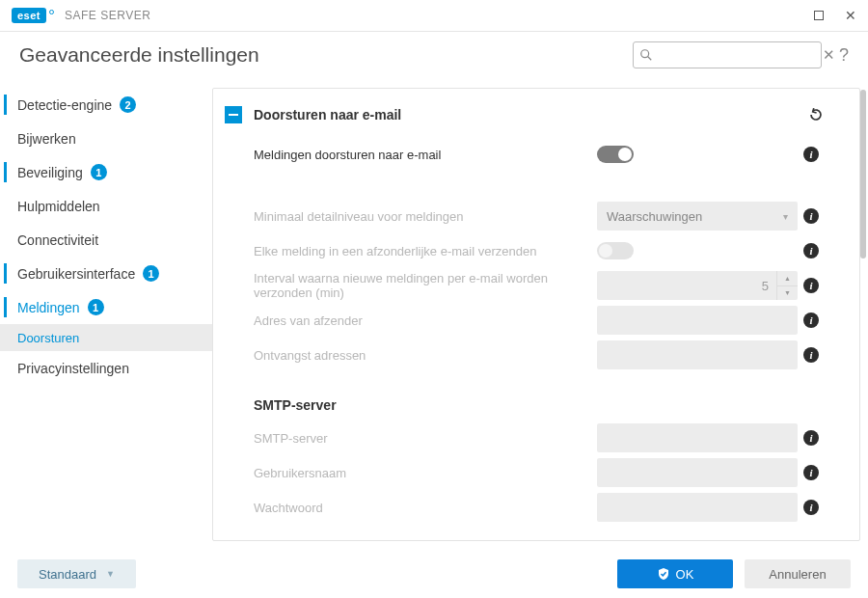 This screenshot has height=598, width=868. Describe the element at coordinates (697, 438) in the screenshot. I see `input-smtp-server` at that location.